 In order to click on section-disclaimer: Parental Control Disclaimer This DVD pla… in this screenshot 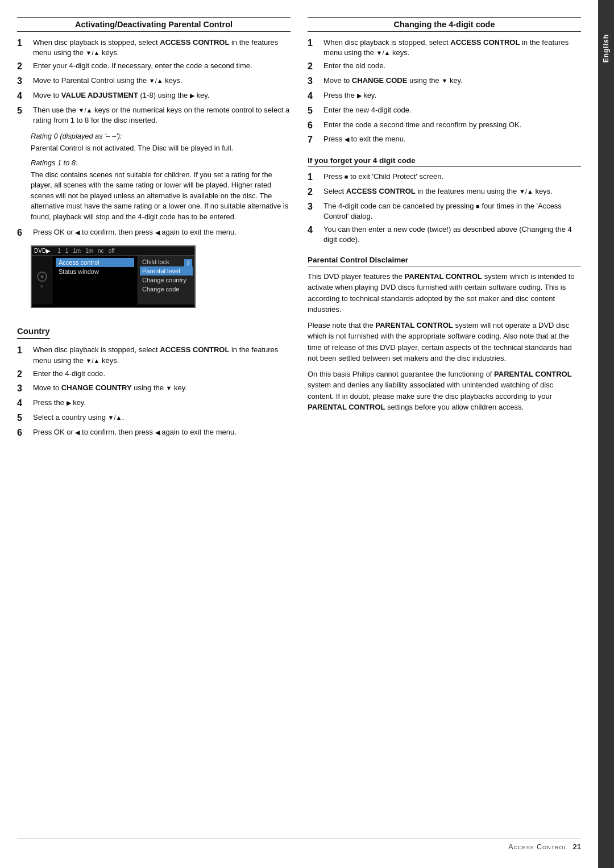, I will do `click(445, 334)`.